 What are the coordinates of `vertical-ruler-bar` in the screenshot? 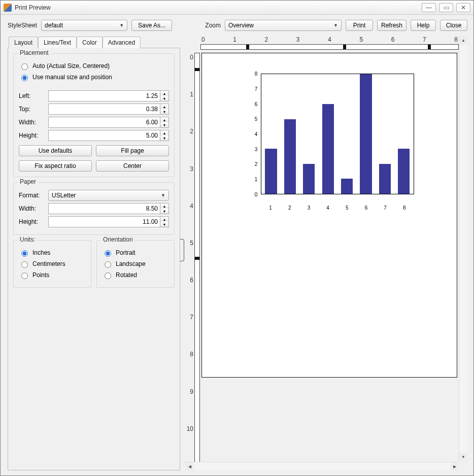 It's located at (197, 262).